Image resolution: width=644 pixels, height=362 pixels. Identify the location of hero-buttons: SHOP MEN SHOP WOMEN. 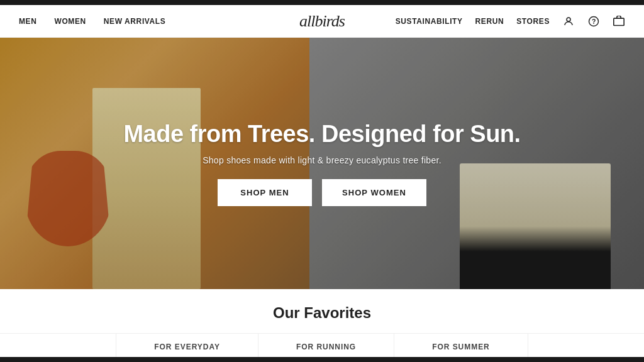
(322, 192).